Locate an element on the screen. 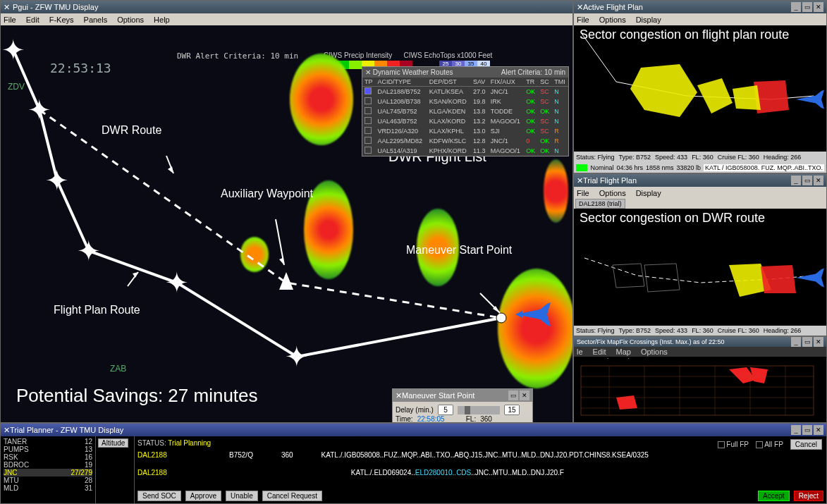 The image size is (827, 504). route2-hl: ELD280010..CDS is located at coordinates (443, 472).